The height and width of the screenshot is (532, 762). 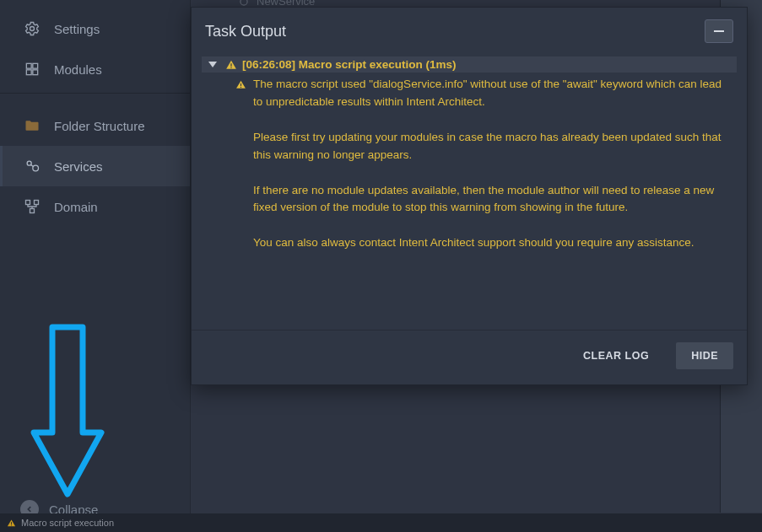 I want to click on sidebar-item-domain: Domain, so click(x=95, y=207).